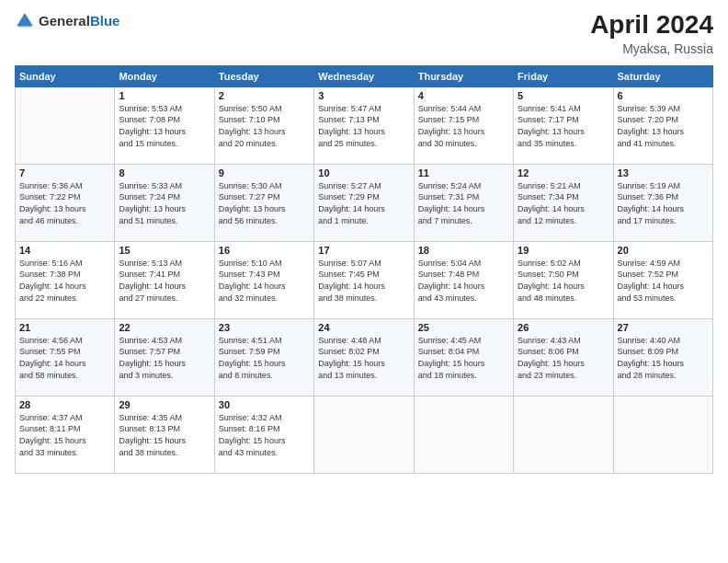  What do you see at coordinates (64, 405) in the screenshot?
I see `day-number: 28` at bounding box center [64, 405].